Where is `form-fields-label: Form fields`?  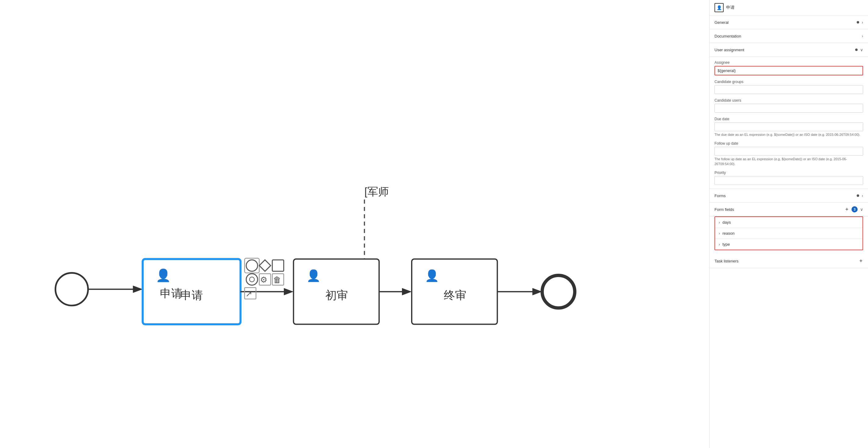
form-fields-label: Form fields is located at coordinates (724, 210).